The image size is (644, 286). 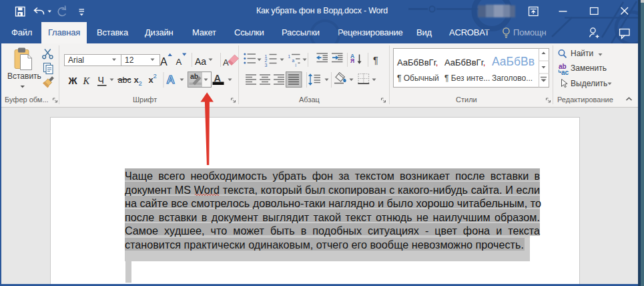 What do you see at coordinates (352, 61) in the screenshot?
I see `svg-text: Я` at bounding box center [352, 61].